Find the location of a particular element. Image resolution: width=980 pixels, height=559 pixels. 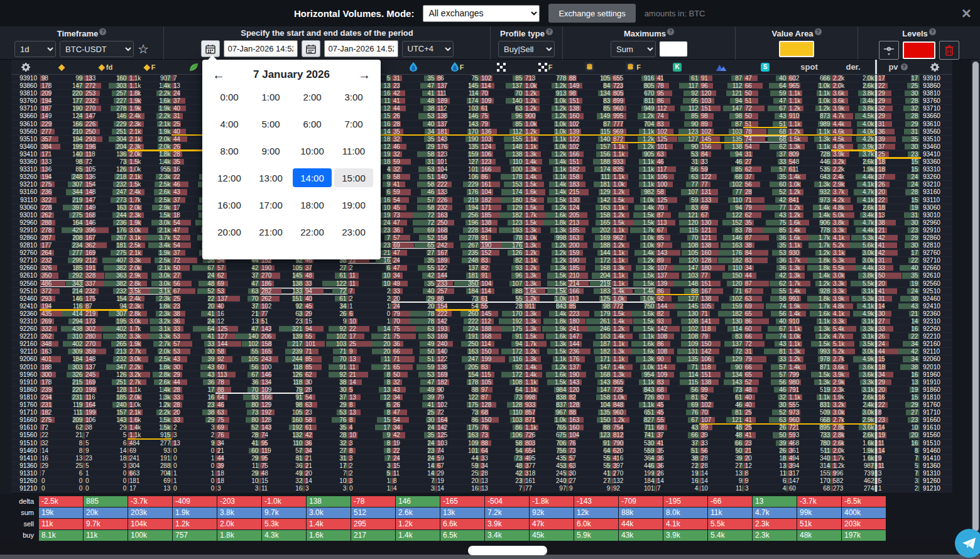

column-header-mountain-exchange is located at coordinates (721, 67).